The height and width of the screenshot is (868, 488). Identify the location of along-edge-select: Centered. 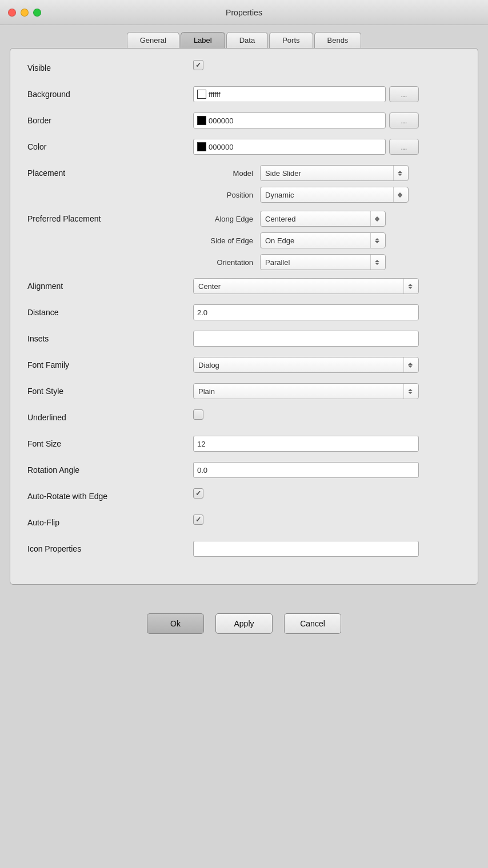
(323, 219).